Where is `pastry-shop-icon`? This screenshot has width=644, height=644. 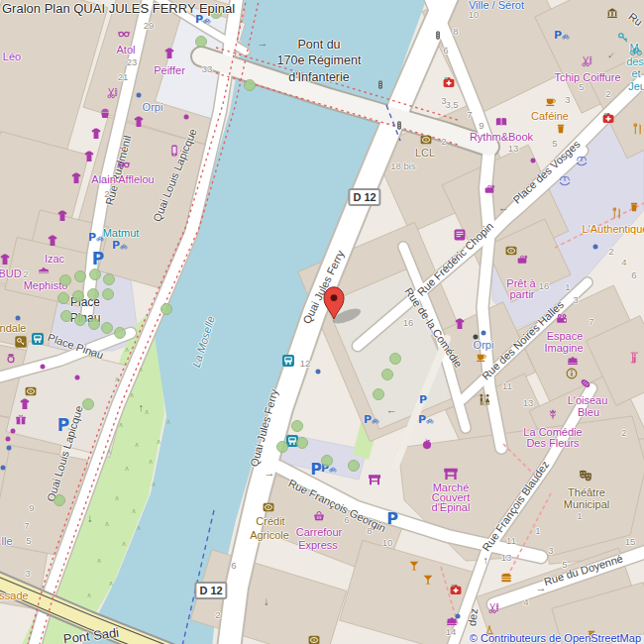
pastry-shop-icon is located at coordinates (573, 361).